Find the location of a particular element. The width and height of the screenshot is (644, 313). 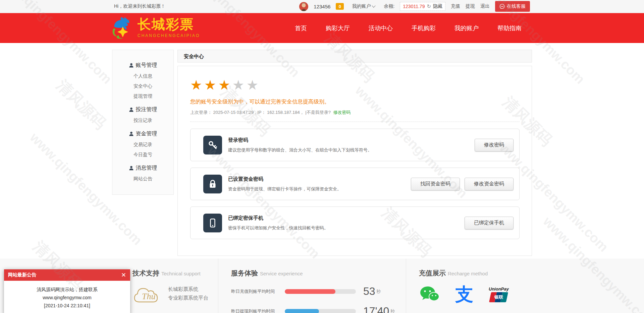

logo-title: 长城彩票 is located at coordinates (169, 25).